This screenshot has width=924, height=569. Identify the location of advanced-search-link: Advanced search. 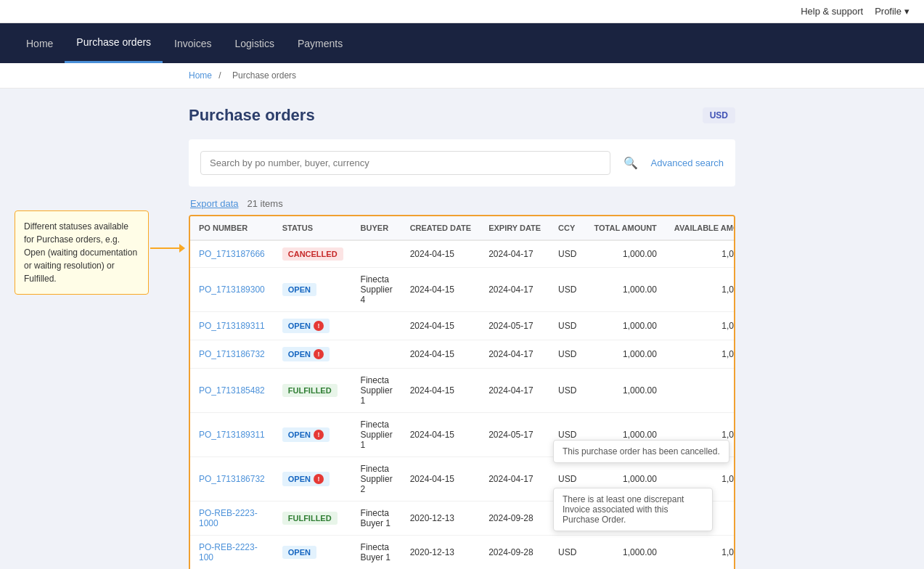
(687, 163).